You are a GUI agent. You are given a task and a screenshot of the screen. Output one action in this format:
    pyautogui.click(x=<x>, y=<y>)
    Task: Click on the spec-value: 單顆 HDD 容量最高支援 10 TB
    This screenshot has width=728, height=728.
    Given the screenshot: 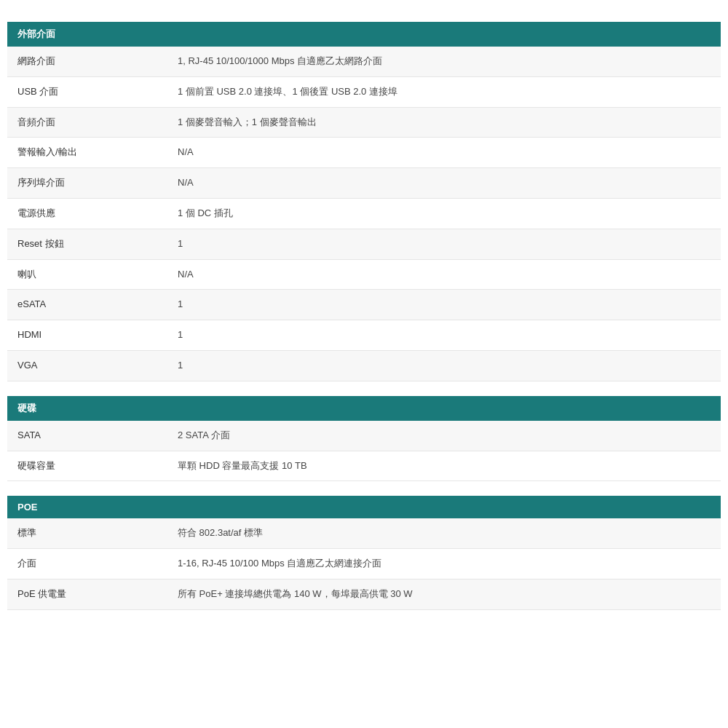 What is the action you would take?
    pyautogui.click(x=444, y=466)
    